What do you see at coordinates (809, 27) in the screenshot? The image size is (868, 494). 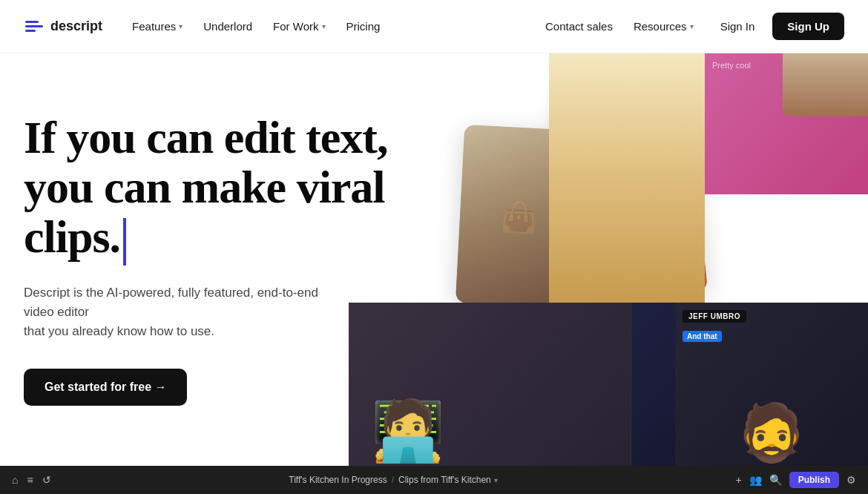 I see `signup-button: Sign Up` at bounding box center [809, 27].